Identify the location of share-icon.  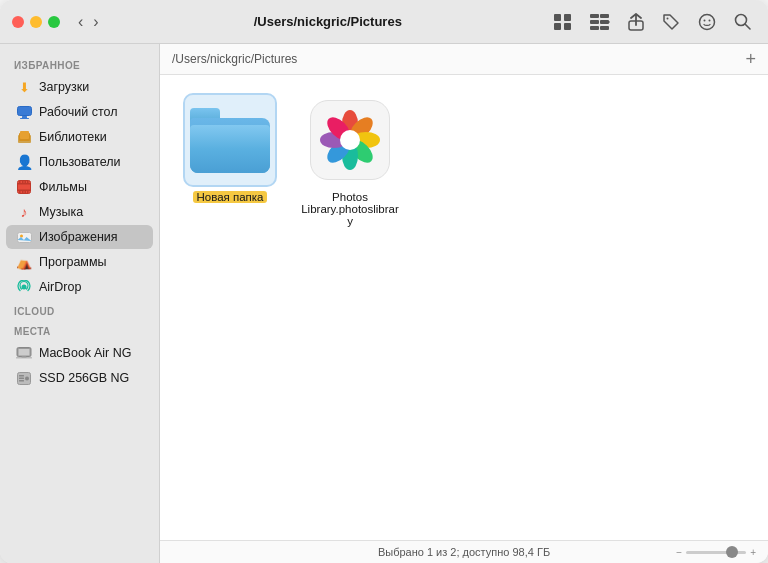
(636, 22).